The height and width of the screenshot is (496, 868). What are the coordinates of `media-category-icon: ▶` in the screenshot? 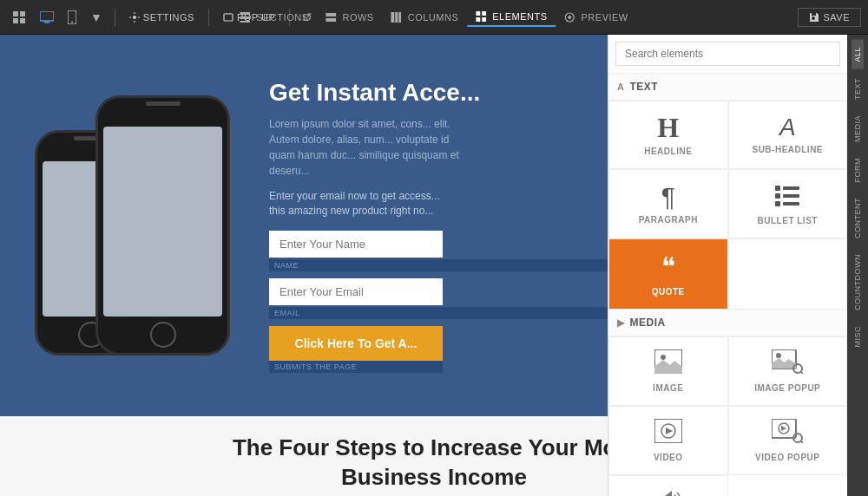 It's located at (621, 323).